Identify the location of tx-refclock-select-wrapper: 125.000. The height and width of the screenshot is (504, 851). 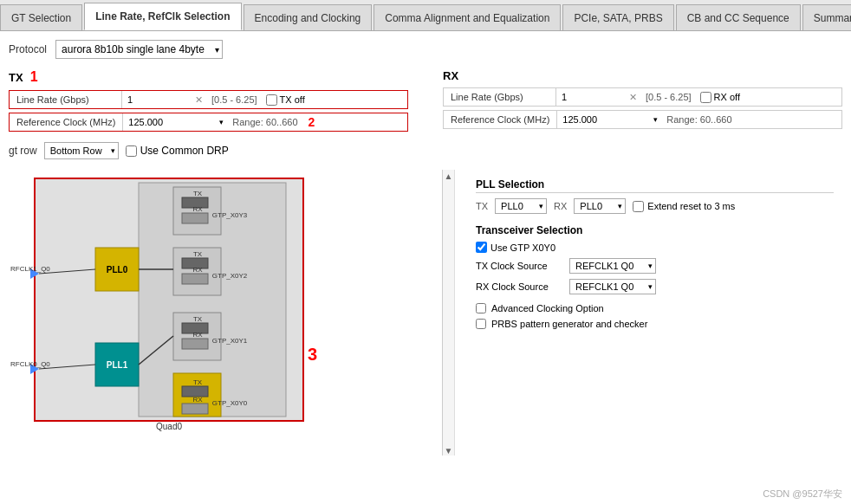
(175, 122).